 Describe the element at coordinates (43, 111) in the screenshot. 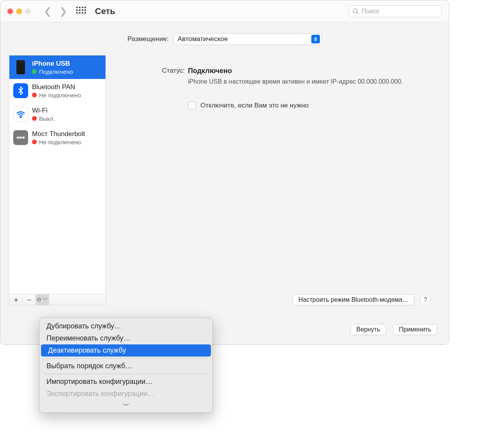

I see `service-name: Wi-Fi` at that location.